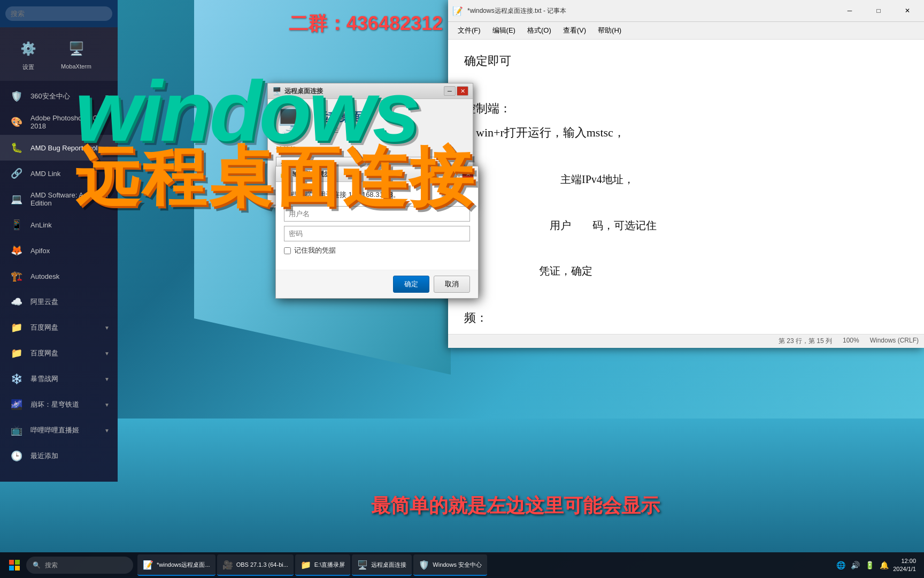  What do you see at coordinates (884, 565) in the screenshot?
I see `tray-notification-icon: 🔔` at bounding box center [884, 565].